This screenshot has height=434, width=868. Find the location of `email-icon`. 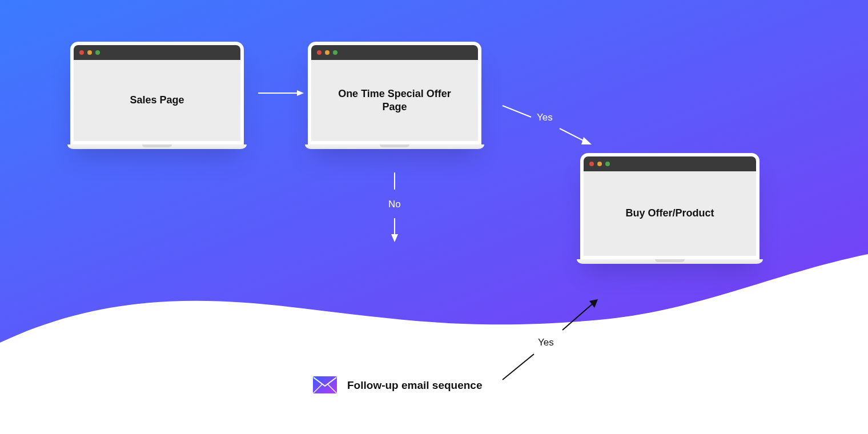

email-icon is located at coordinates (325, 386).